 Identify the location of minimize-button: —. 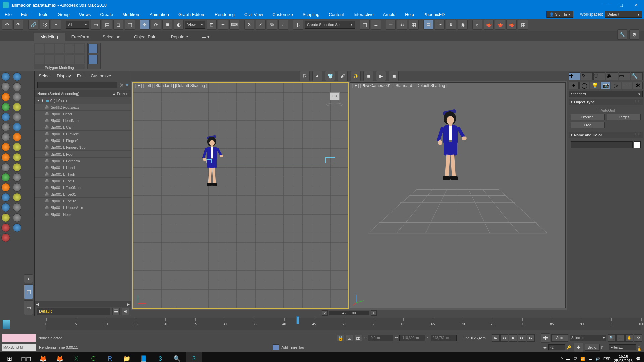
(605, 5).